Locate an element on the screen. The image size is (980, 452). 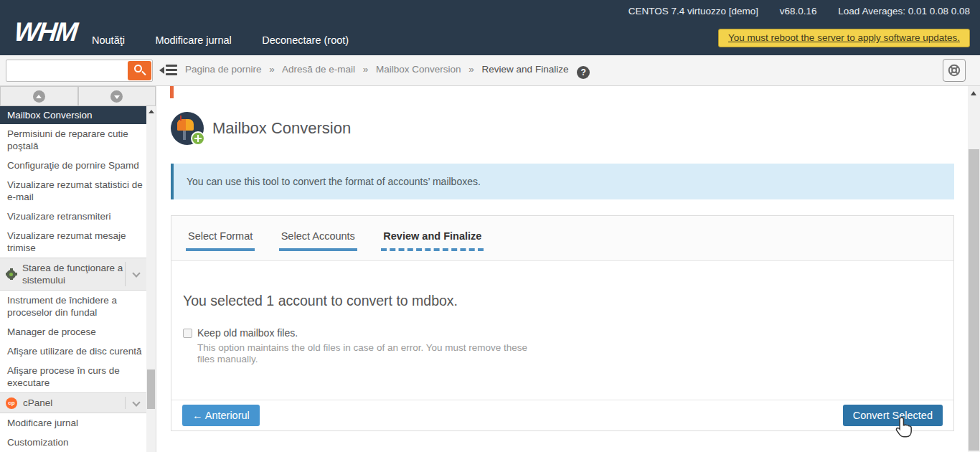
gear-icon is located at coordinates (11, 274).